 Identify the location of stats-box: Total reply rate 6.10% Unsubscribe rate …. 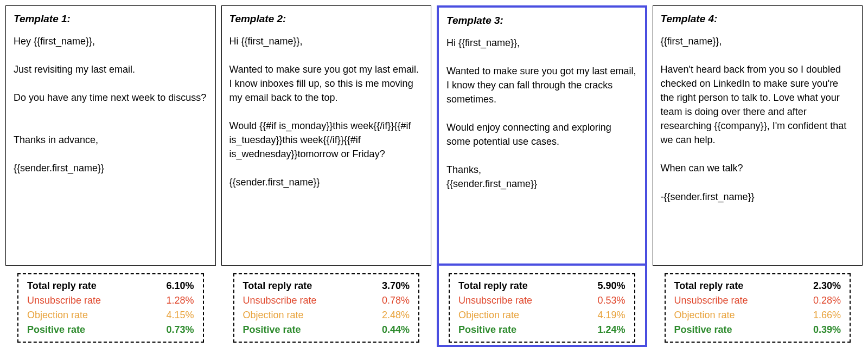
(111, 308).